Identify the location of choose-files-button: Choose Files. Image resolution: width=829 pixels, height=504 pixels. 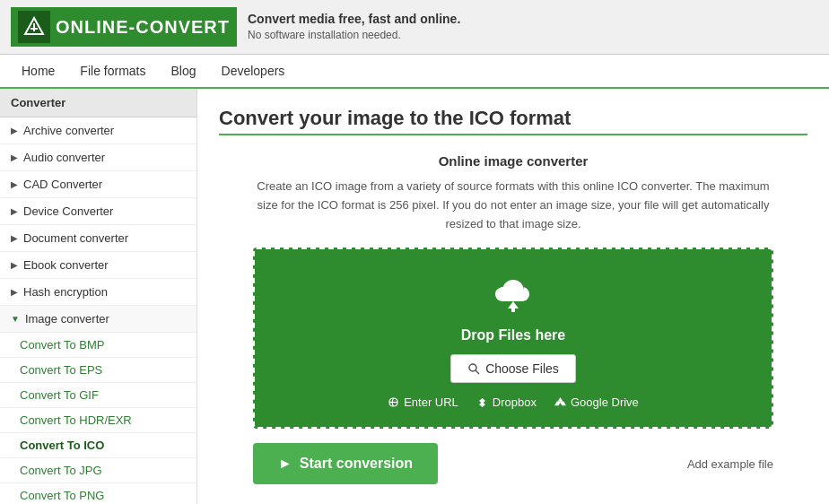
(513, 369).